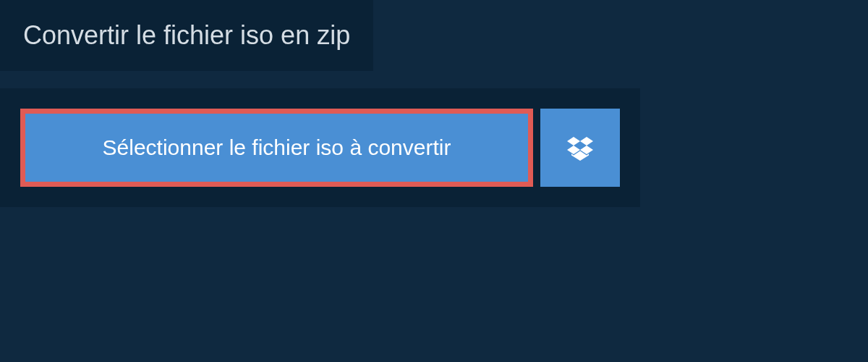  What do you see at coordinates (580, 148) in the screenshot?
I see `dropbox-button` at bounding box center [580, 148].